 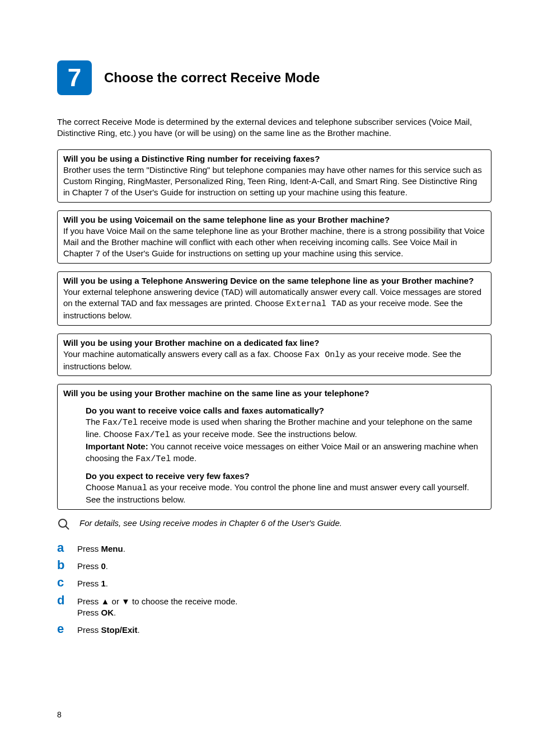 What do you see at coordinates (120, 423) in the screenshot?
I see `code-fax-tel-1: Fax/Tel` at bounding box center [120, 423].